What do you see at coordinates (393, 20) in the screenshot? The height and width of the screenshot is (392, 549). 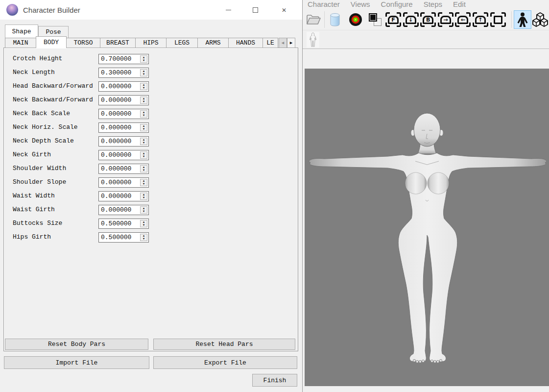 I see `view-front-icon: F` at bounding box center [393, 20].